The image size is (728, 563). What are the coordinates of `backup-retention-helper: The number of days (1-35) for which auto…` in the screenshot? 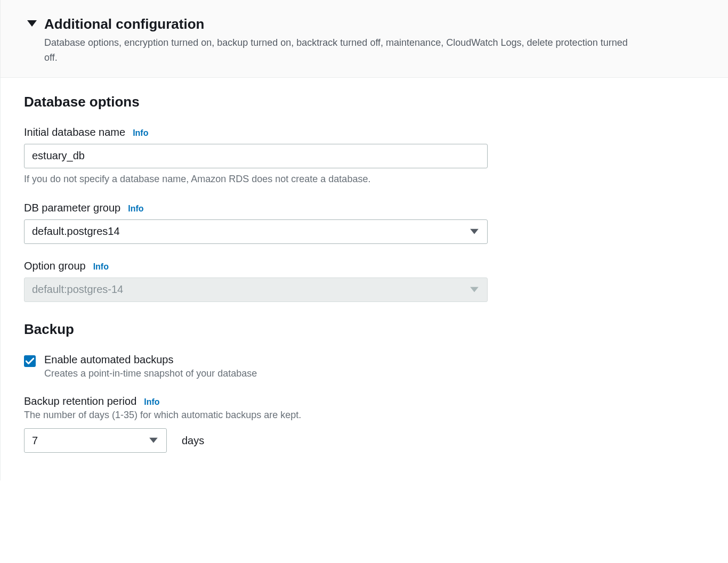 It's located at (366, 415).